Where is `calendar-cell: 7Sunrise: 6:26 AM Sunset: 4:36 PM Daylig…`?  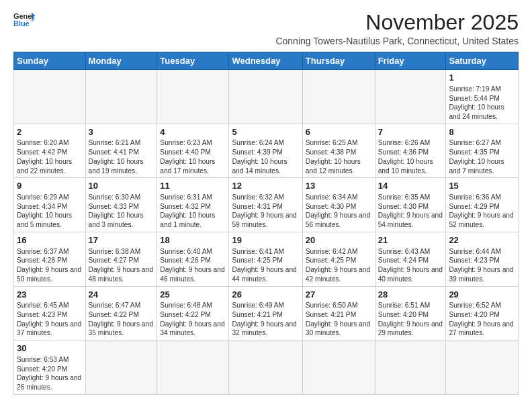
calendar-cell: 7Sunrise: 6:26 AM Sunset: 4:36 PM Daylig… is located at coordinates (410, 150).